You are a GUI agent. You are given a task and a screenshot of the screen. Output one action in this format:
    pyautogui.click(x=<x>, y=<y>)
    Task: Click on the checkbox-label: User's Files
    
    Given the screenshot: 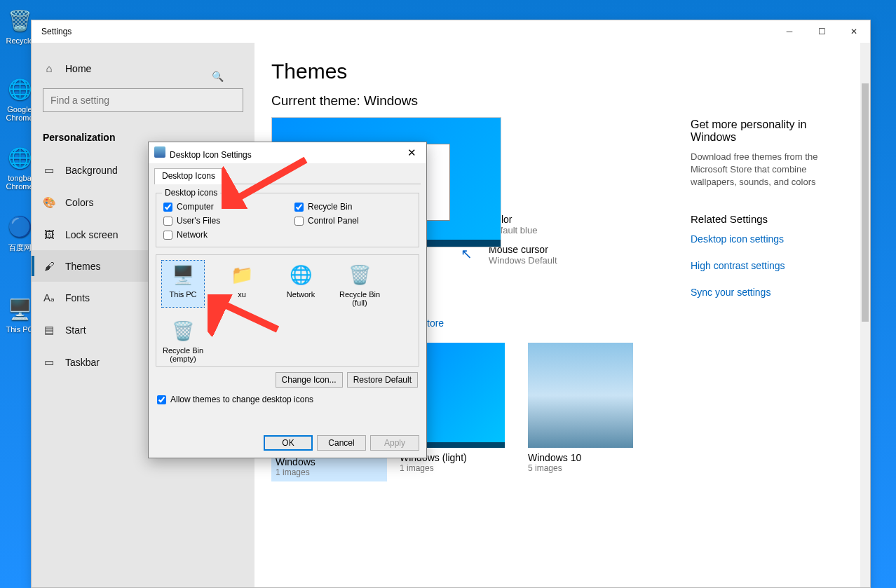 What is the action you would take?
    pyautogui.click(x=198, y=221)
    